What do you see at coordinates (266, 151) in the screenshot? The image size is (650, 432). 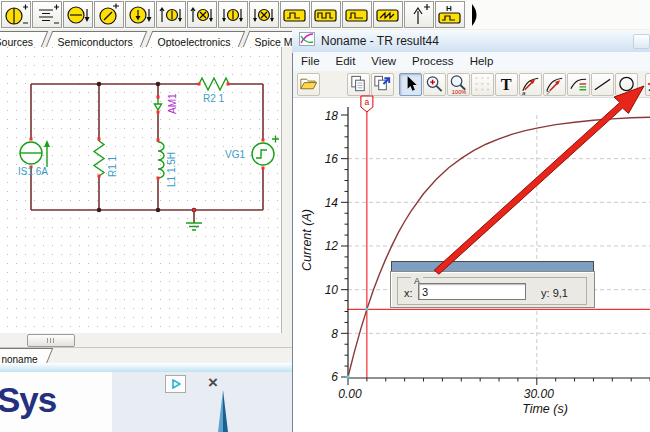 I see `voltage-source-VG1` at bounding box center [266, 151].